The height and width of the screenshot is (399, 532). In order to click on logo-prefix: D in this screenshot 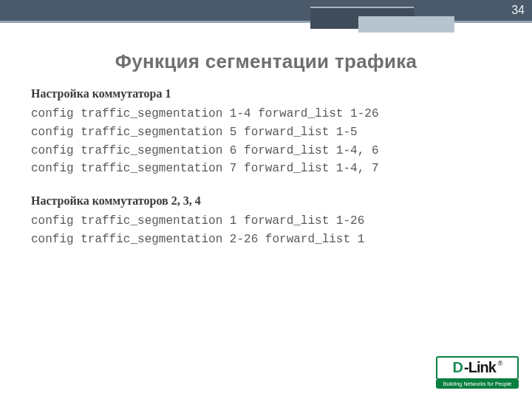, I will do `click(458, 368)`.